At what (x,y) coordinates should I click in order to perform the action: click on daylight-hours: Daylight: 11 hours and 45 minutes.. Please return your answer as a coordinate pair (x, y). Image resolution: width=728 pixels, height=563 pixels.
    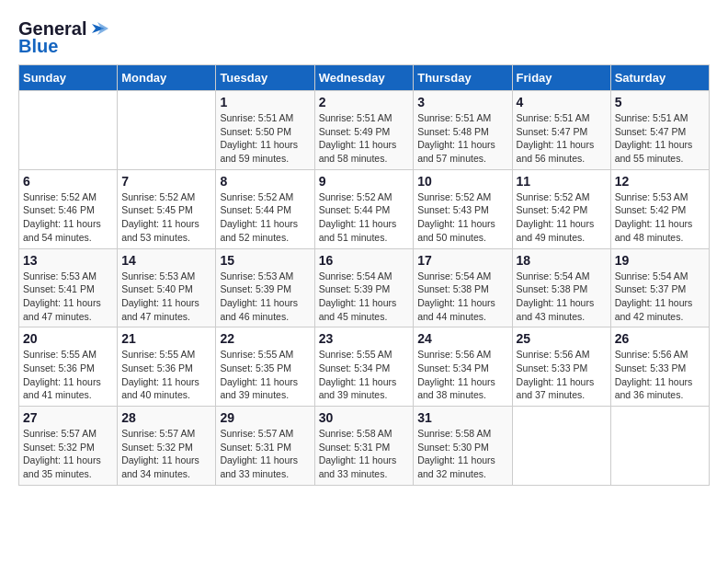
    Looking at the image, I should click on (358, 309).